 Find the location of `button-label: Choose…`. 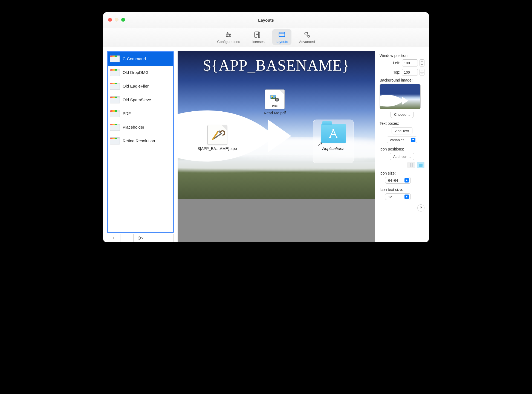

button-label: Choose… is located at coordinates (402, 114).